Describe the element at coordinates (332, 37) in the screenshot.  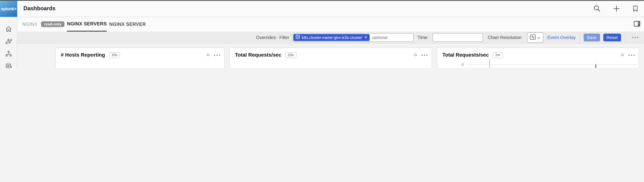
I see `filter-chip: k8s.cluster.name:qlvv-k3s-cluster ✕` at that location.